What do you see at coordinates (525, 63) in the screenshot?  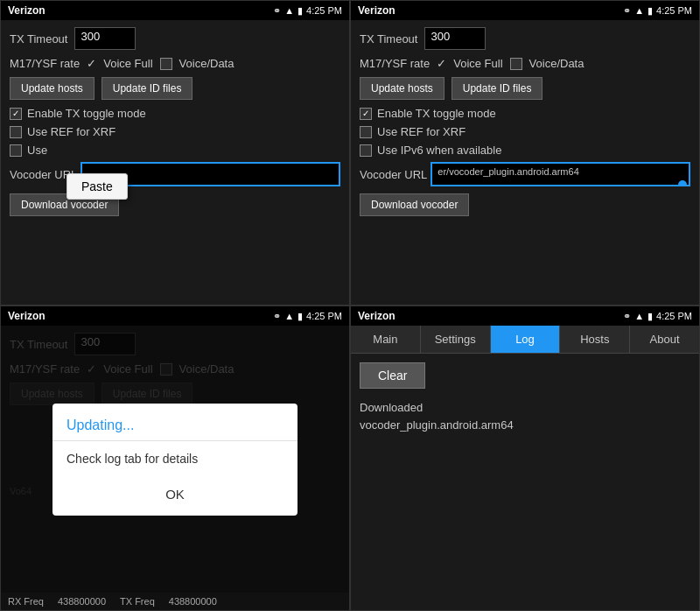 I see `m17-row-2: M17/YSF rate ✓ Voice Full Voice/Data` at bounding box center [525, 63].